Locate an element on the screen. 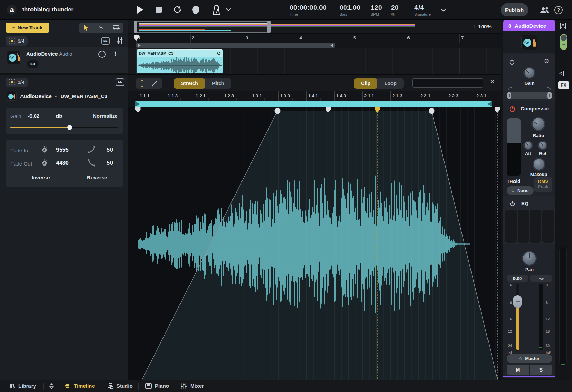  makeup-knob is located at coordinates (539, 164).